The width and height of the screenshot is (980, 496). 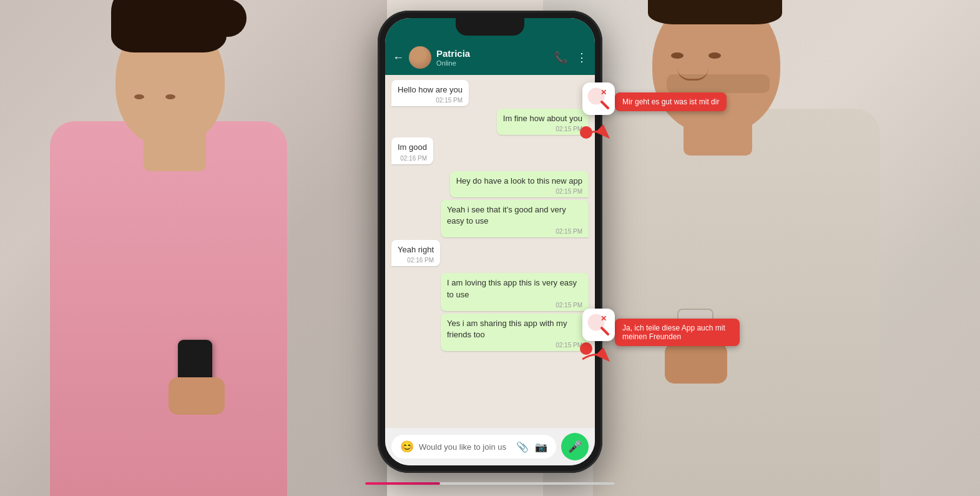 I want to click on contact-info: Patricia Online, so click(x=492, y=57).